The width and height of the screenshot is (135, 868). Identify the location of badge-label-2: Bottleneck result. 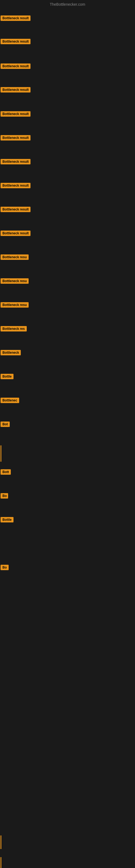
(15, 41).